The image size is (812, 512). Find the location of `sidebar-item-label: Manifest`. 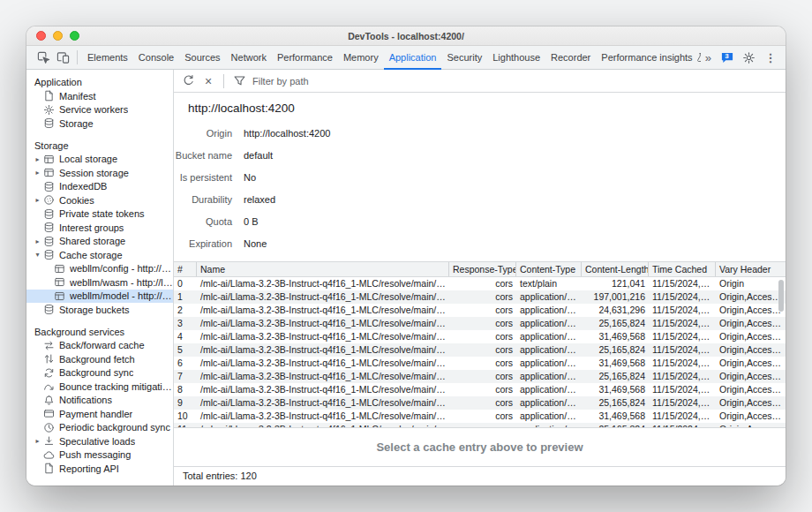

sidebar-item-label: Manifest is located at coordinates (78, 96).